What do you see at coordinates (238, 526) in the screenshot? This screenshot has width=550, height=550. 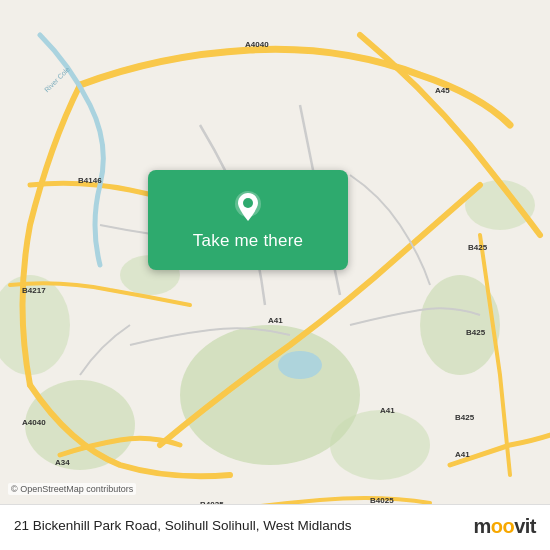 I see `address-text: 21 Bickenhill Park Road, Solihull Solihu…` at bounding box center [238, 526].